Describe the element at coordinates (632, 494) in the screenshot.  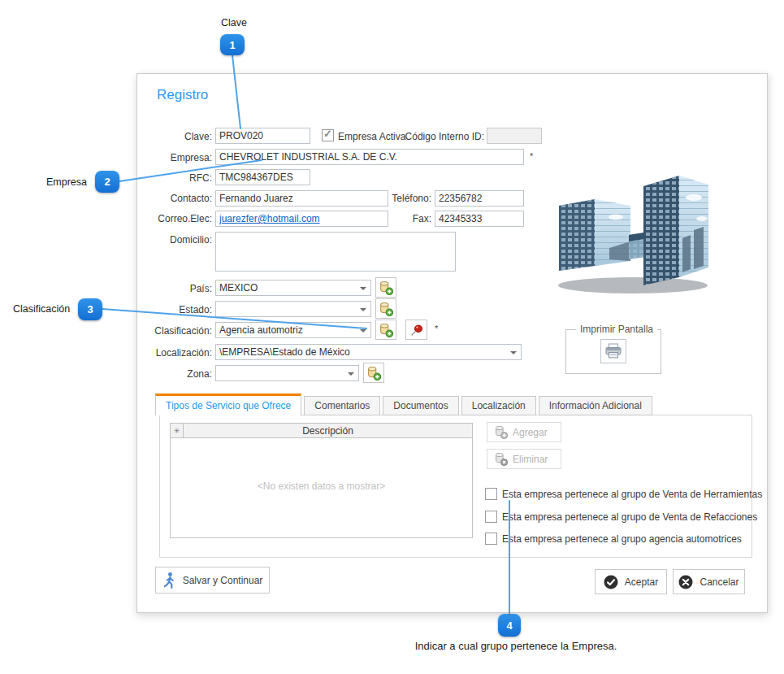
I see `checkbox-venta-herramientas-label: Esta empresa pertenece al grupo de Venta…` at that location.